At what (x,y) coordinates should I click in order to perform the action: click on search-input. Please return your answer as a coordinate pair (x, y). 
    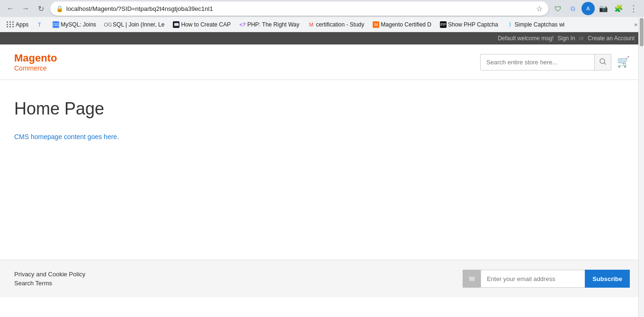
    Looking at the image, I should click on (537, 62).